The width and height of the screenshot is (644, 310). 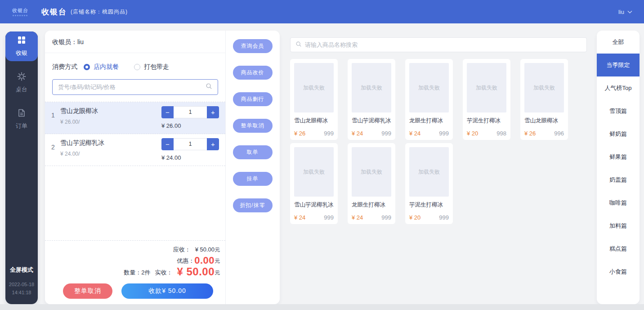 What do you see at coordinates (20, 15) in the screenshot?
I see `app-logo-decoration` at bounding box center [20, 15].